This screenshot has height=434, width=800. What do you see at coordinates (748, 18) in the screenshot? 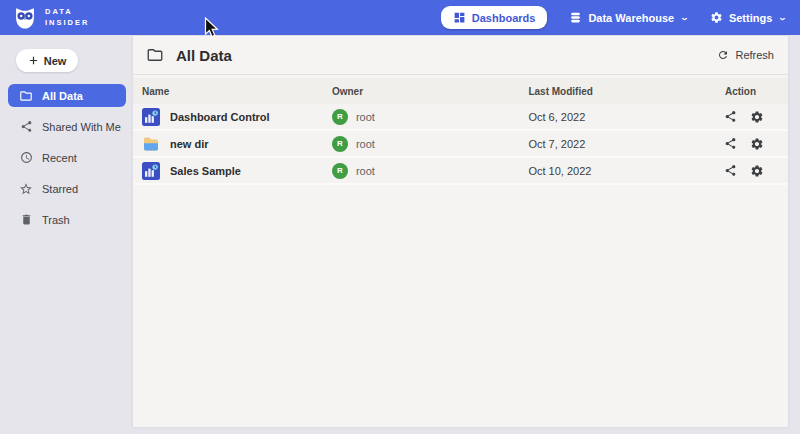
I see `settings-menu: Settings ⌄` at bounding box center [748, 18].